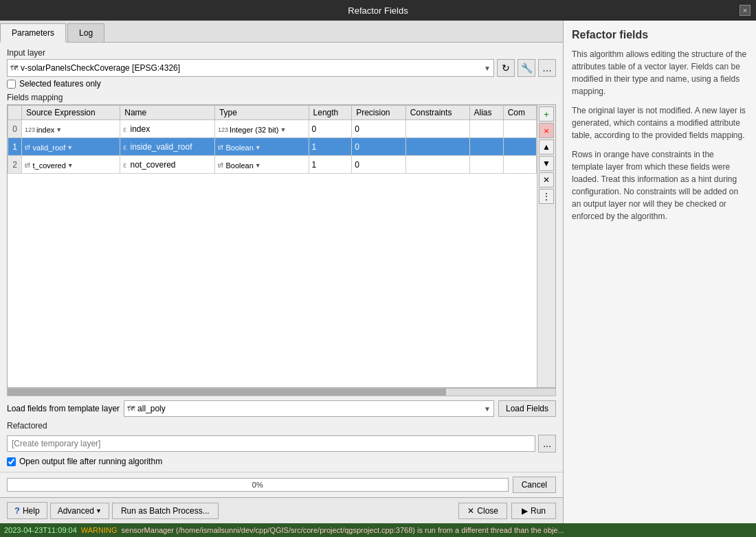 The height and width of the screenshot is (537, 756). What do you see at coordinates (261, 129) in the screenshot?
I see `row-type-0: 123 Integer (32 bit) ▼` at bounding box center [261, 129].